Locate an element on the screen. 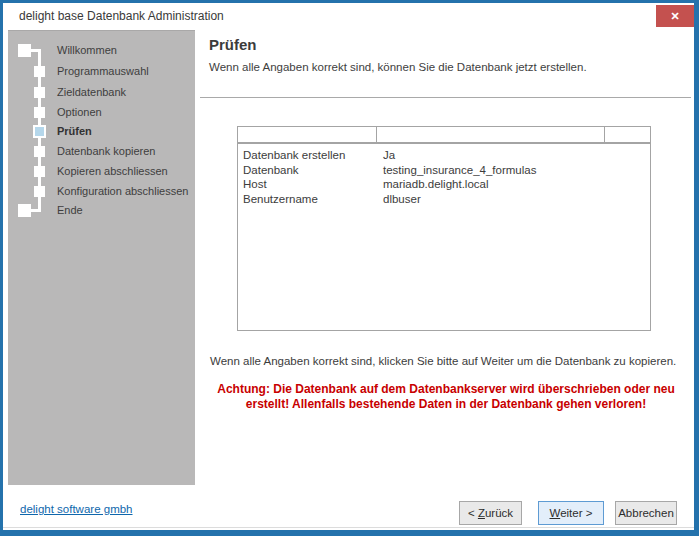 The width and height of the screenshot is (699, 536). wizard-step-zieldatenbank: Zieldatenbank is located at coordinates (102, 92).